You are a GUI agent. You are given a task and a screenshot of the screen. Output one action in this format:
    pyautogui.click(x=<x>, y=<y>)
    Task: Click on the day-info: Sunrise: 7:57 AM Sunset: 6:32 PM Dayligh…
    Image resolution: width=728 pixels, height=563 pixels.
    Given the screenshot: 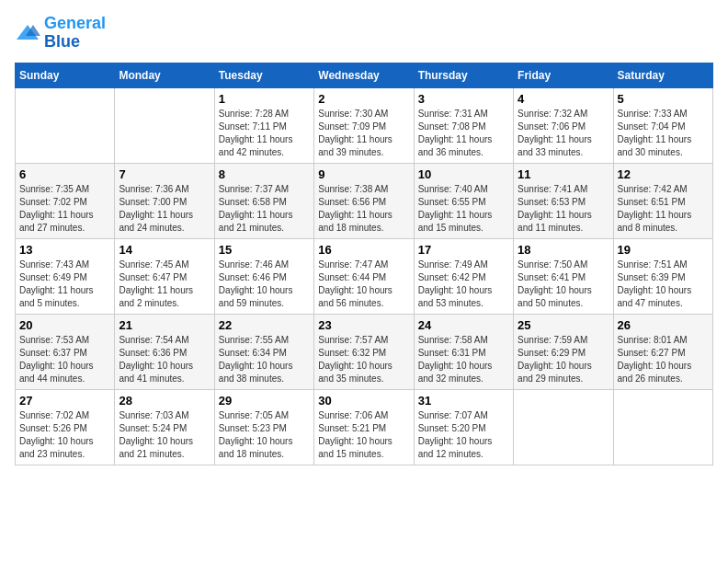 What is the action you would take?
    pyautogui.click(x=364, y=360)
    